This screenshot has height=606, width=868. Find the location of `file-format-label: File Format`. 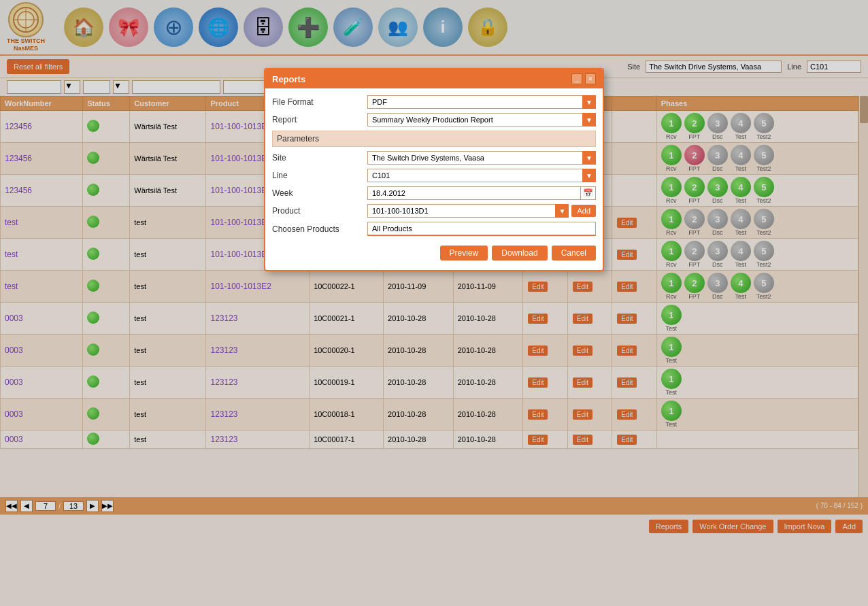

file-format-label: File Format is located at coordinates (320, 102).